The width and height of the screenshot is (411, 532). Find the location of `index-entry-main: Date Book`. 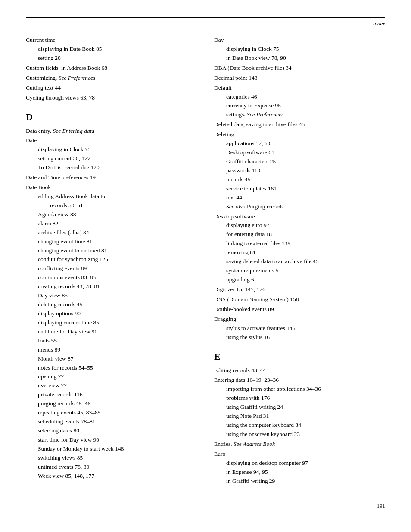

index-entry-main: Date Book is located at coordinates (111, 188).